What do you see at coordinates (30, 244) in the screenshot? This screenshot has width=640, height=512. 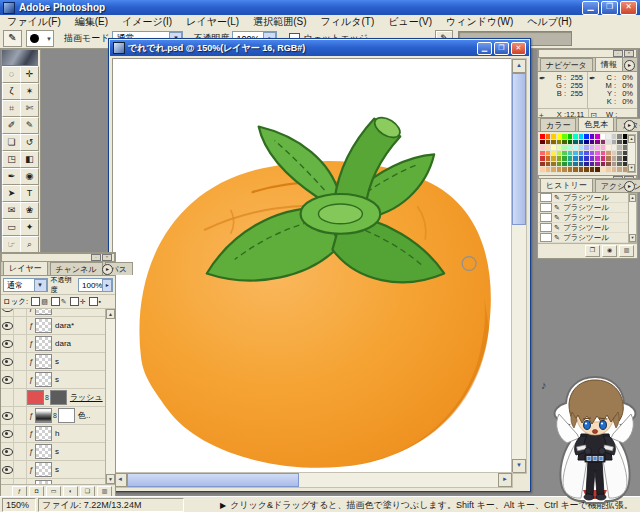 I see `zoom-tool: ⌕` at bounding box center [30, 244].